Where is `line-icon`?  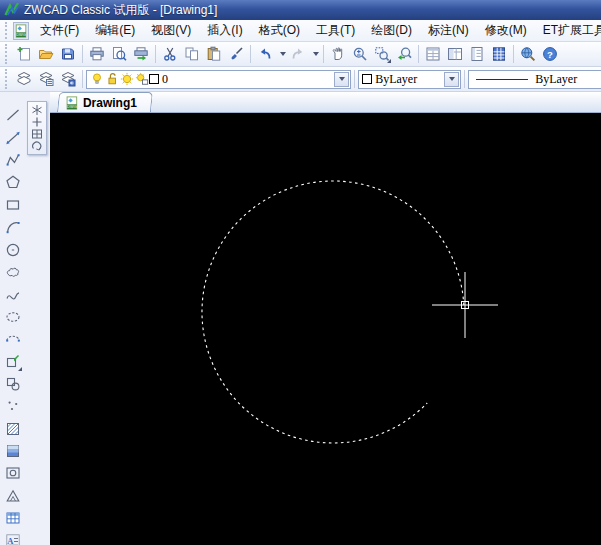
line-icon is located at coordinates (13, 115).